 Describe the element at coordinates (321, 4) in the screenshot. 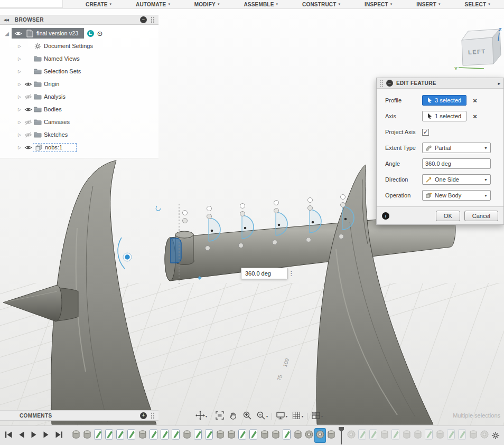

I see `menu-construct: CONSTRUCT▾` at that location.